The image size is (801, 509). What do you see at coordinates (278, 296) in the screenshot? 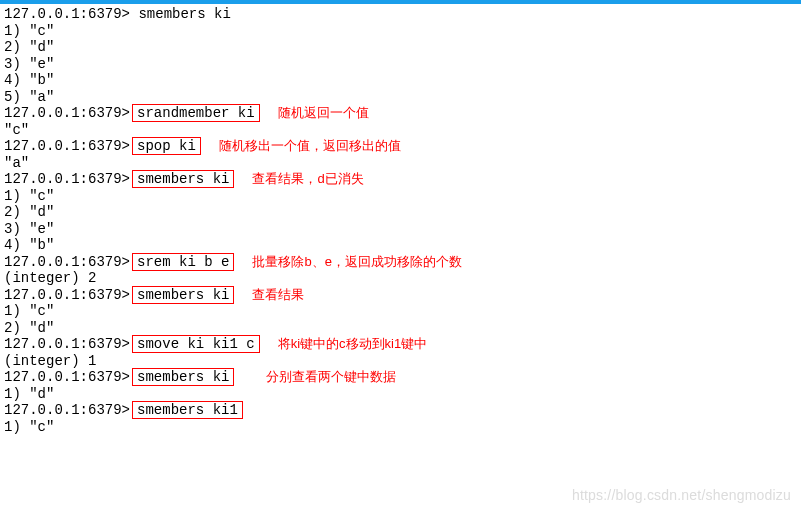
I see `annotation: 查看结果` at bounding box center [278, 296].